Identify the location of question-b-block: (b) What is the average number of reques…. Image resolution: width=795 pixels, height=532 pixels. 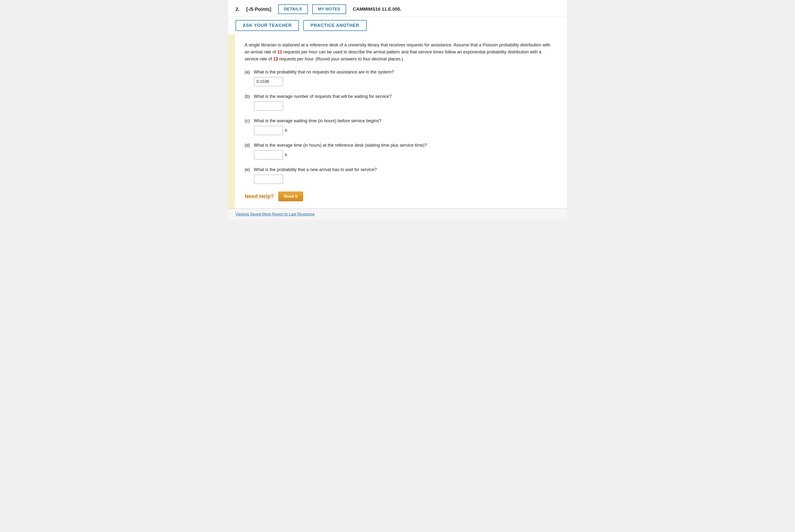
(400, 102).